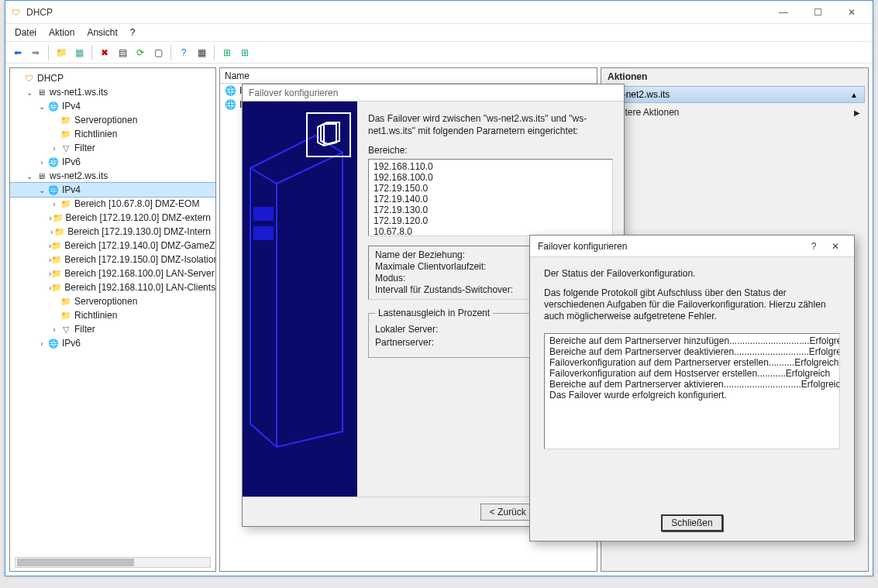  What do you see at coordinates (41, 92) in the screenshot?
I see `server-icon: 🖥` at bounding box center [41, 92].